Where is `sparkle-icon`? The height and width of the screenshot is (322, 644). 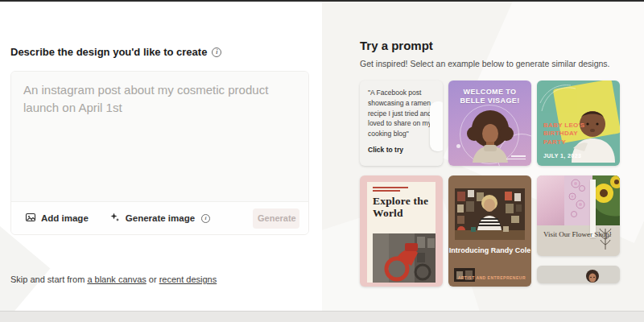 sparkle-icon is located at coordinates (115, 218).